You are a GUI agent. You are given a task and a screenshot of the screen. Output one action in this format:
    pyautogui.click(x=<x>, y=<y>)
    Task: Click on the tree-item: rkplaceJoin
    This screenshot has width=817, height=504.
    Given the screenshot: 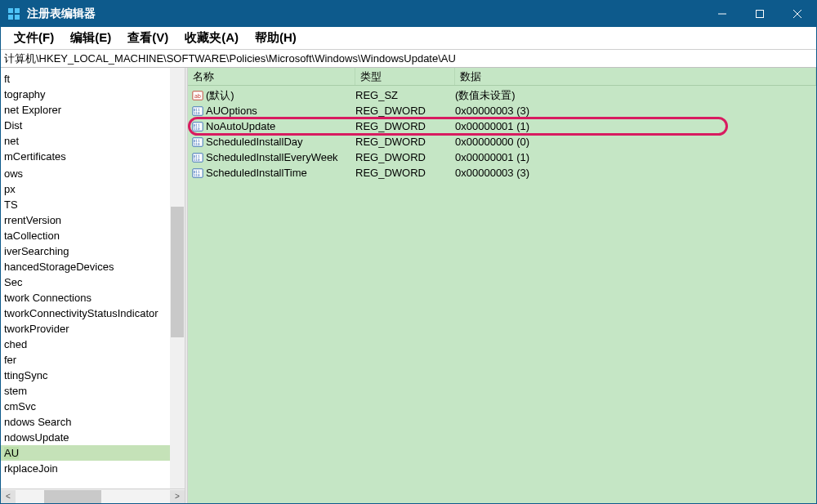 What is the action you would take?
    pyautogui.click(x=93, y=469)
    